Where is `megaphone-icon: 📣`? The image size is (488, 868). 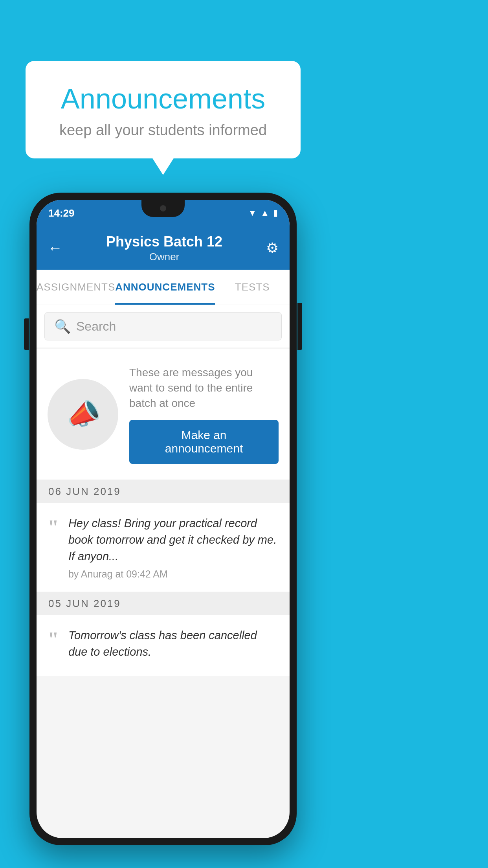 megaphone-icon: 📣 is located at coordinates (83, 414).